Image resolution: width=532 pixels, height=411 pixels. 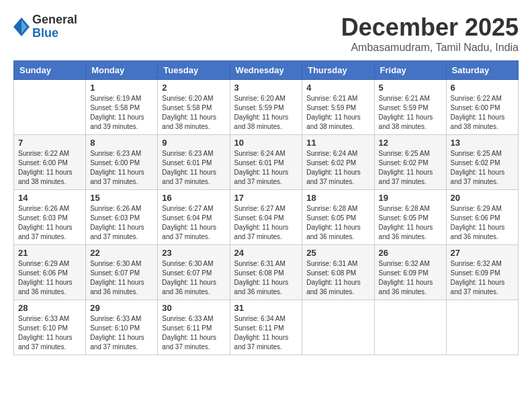 What do you see at coordinates (122, 308) in the screenshot?
I see `day-number: 29` at bounding box center [122, 308].